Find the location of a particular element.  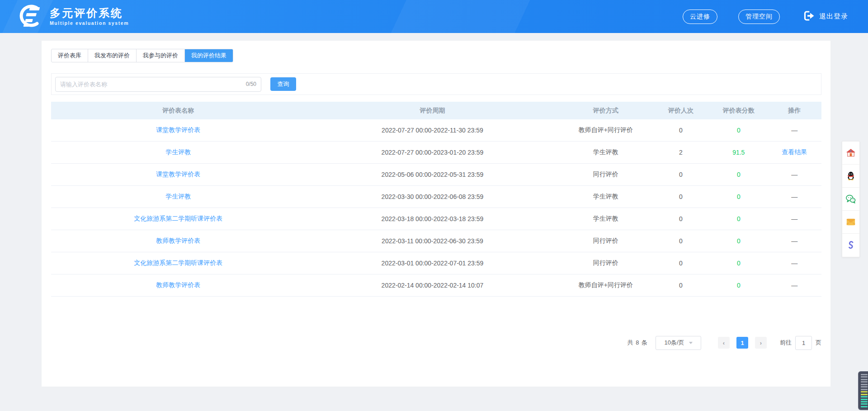

cell-period: 2022-03-30 00:00-2022-06-08 23:59 is located at coordinates (432, 197).